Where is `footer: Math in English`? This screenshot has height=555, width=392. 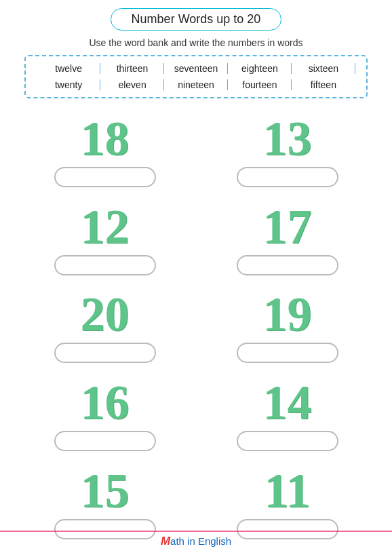 footer: Math in English is located at coordinates (196, 541).